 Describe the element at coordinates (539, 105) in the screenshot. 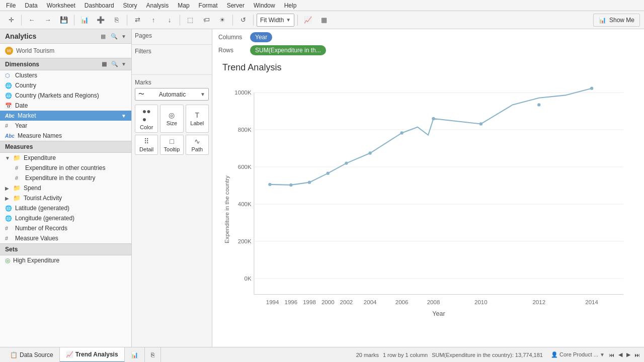

I see `data-point-2012` at that location.